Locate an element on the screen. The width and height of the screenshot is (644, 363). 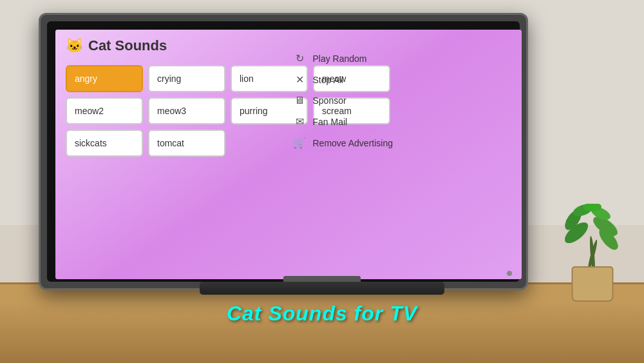
sound-btn-sickcats: sickcats is located at coordinates (104, 143).